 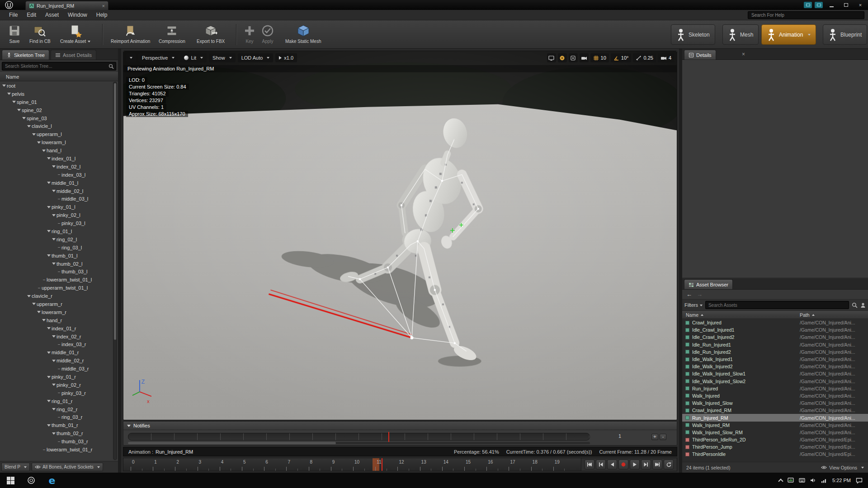 I want to click on bone-row-thumb_01_l: thumb_01_l, so click(x=59, y=256).